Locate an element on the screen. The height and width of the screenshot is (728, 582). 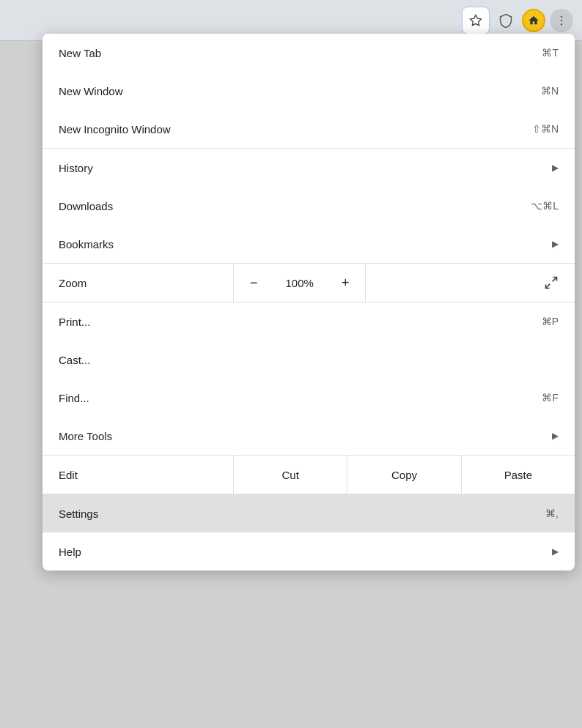
find-item: Find... ⌘F is located at coordinates (309, 398).